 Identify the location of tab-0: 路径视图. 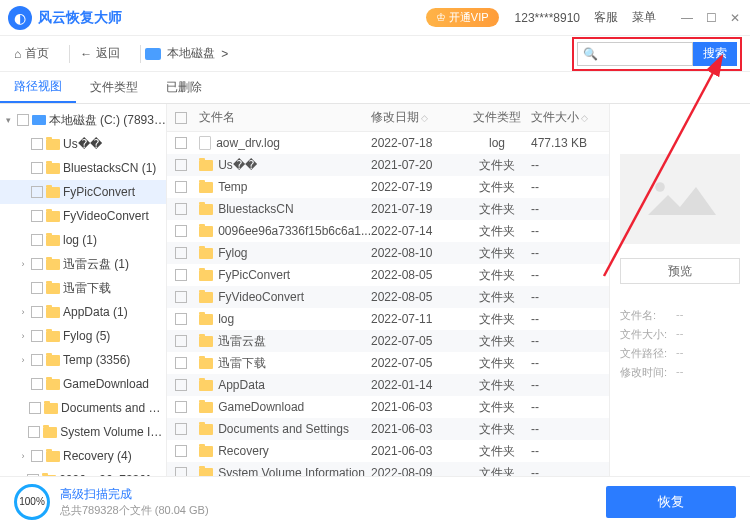
(38, 88).